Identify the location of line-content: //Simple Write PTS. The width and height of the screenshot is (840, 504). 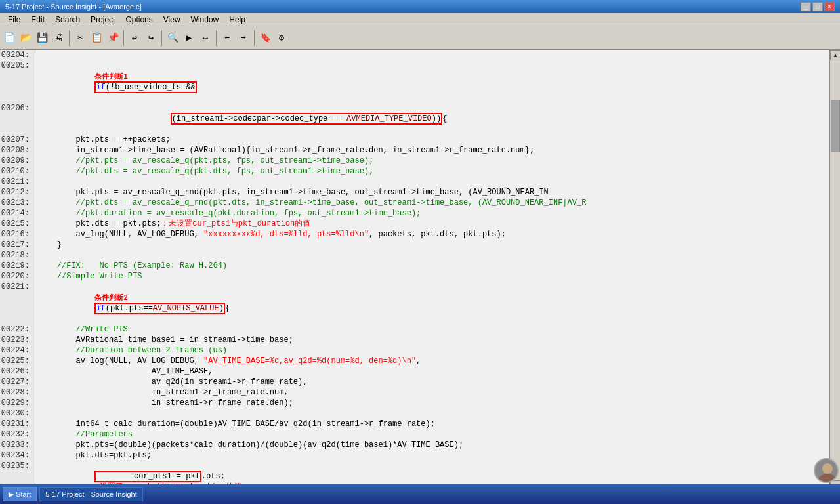
(89, 276).